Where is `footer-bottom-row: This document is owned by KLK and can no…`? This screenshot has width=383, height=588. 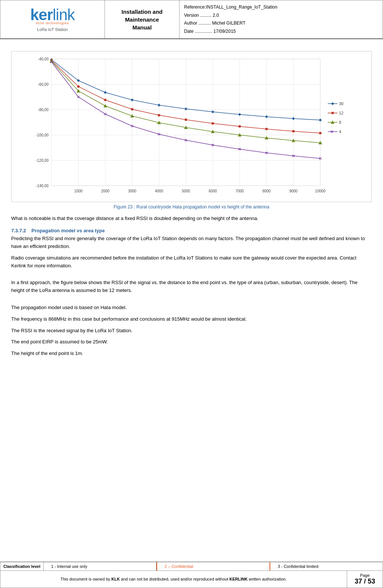
footer-bottom-row: This document is owned by KLK and can no… is located at coordinates (192, 579).